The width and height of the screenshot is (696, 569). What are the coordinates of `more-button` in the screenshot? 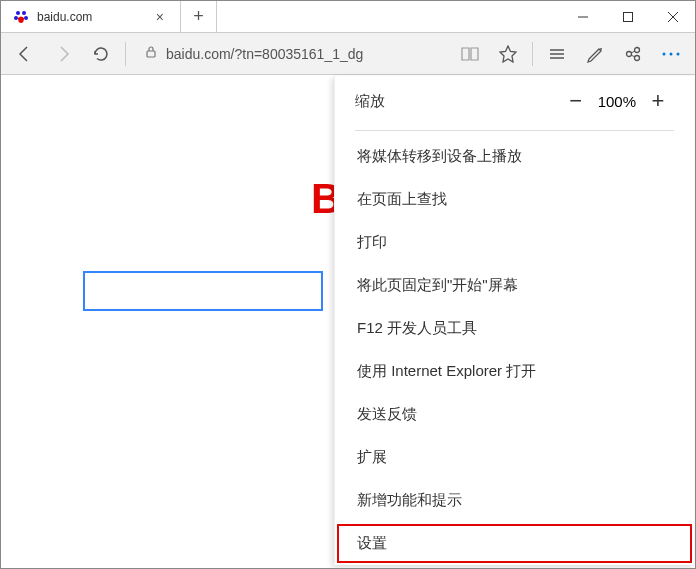 It's located at (671, 54).